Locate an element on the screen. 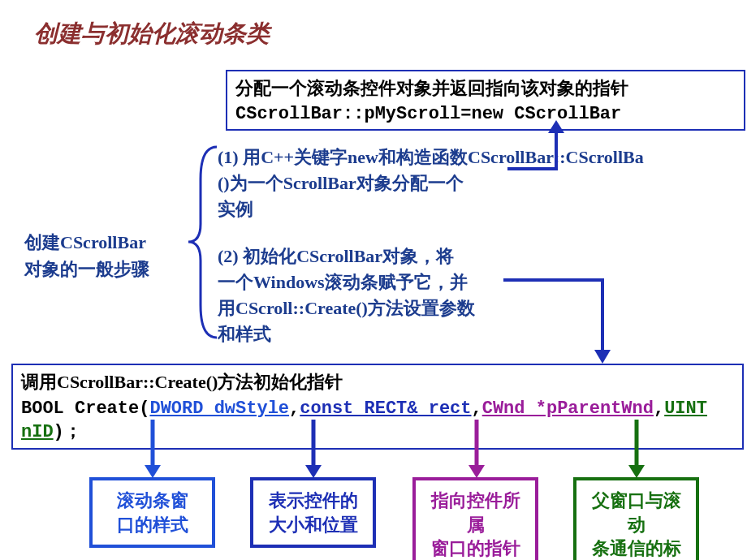 Image resolution: width=747 pixels, height=560 pixels. step1-l2: ()为一个ScrollBar对象分配一个 is located at coordinates (341, 183).